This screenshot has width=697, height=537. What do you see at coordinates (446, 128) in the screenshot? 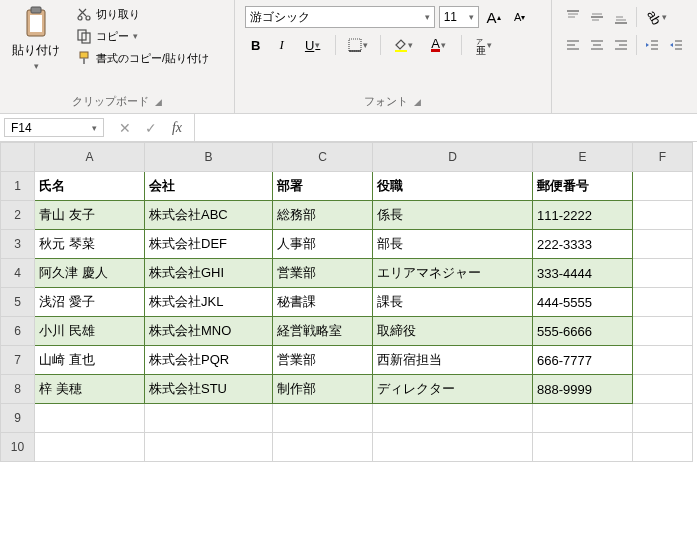
I see `formula-input` at bounding box center [446, 128].